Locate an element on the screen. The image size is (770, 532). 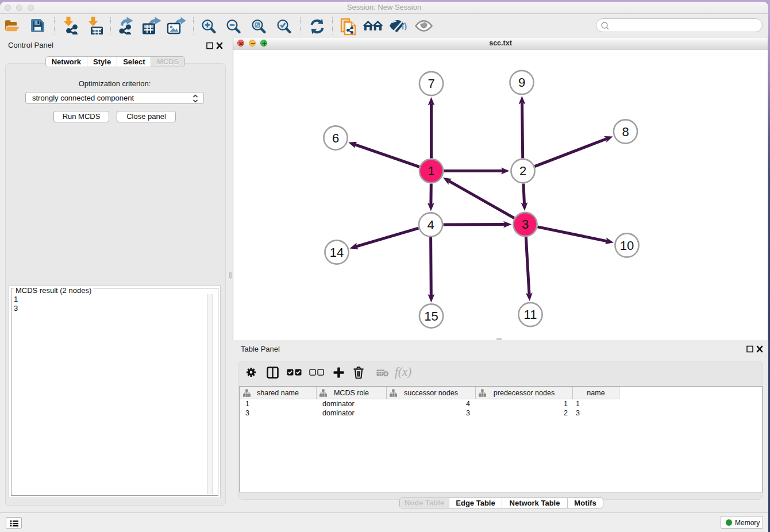
svg-text: 4 is located at coordinates (430, 225).